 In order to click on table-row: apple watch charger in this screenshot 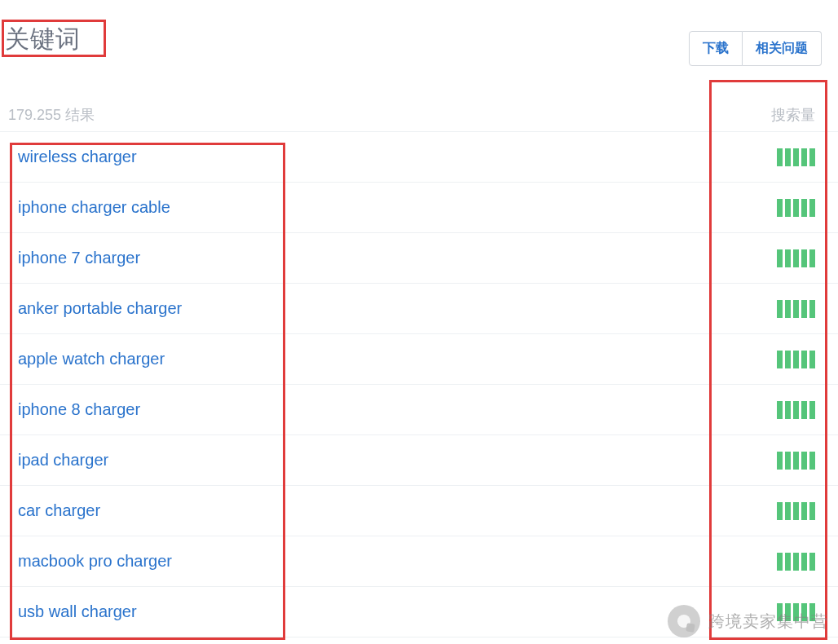, I will do `click(419, 359)`.